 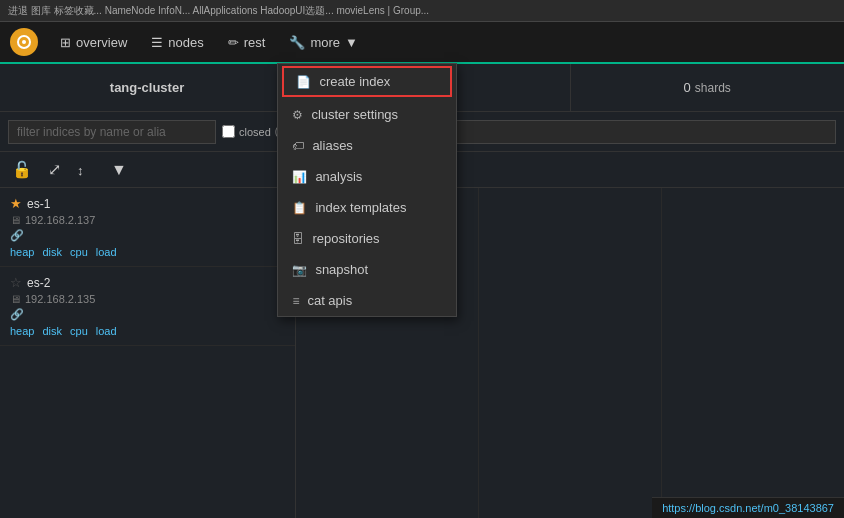 What do you see at coordinates (367, 300) in the screenshot?
I see `dropdown-cat-apis: ≡ cat apis` at bounding box center [367, 300].